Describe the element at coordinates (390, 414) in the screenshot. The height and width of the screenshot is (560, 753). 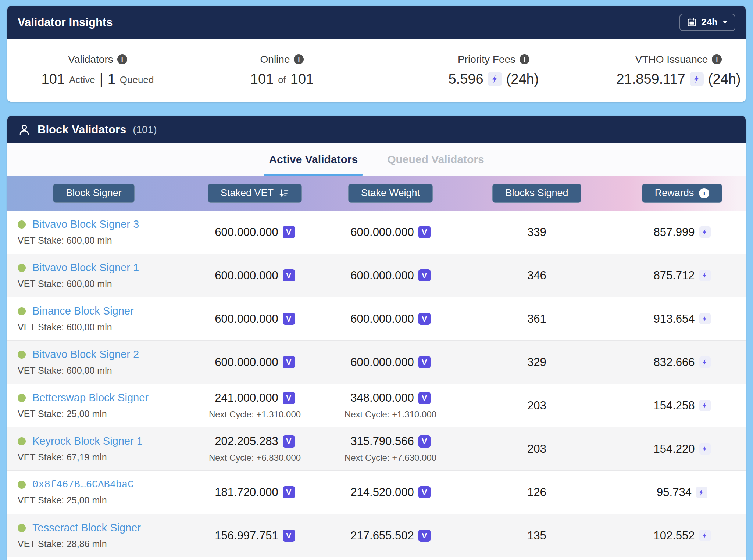
I see `weight-next-cycle: Next Cycle: +1.310.000` at that location.